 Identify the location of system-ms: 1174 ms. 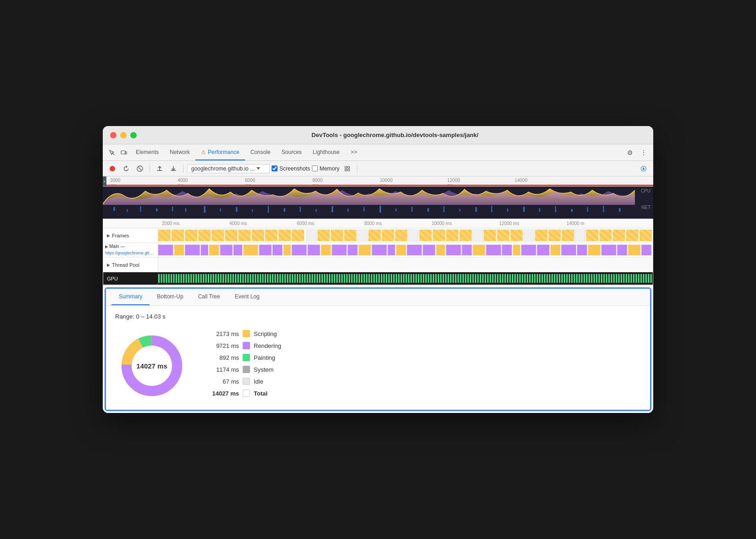
(223, 369).